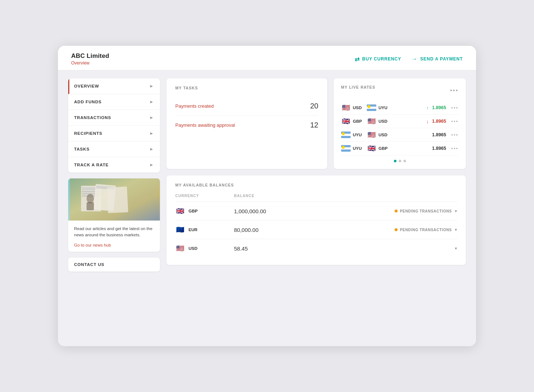 The image size is (534, 392). What do you see at coordinates (414, 59) in the screenshot?
I see `send-payment-icon: →` at bounding box center [414, 59].